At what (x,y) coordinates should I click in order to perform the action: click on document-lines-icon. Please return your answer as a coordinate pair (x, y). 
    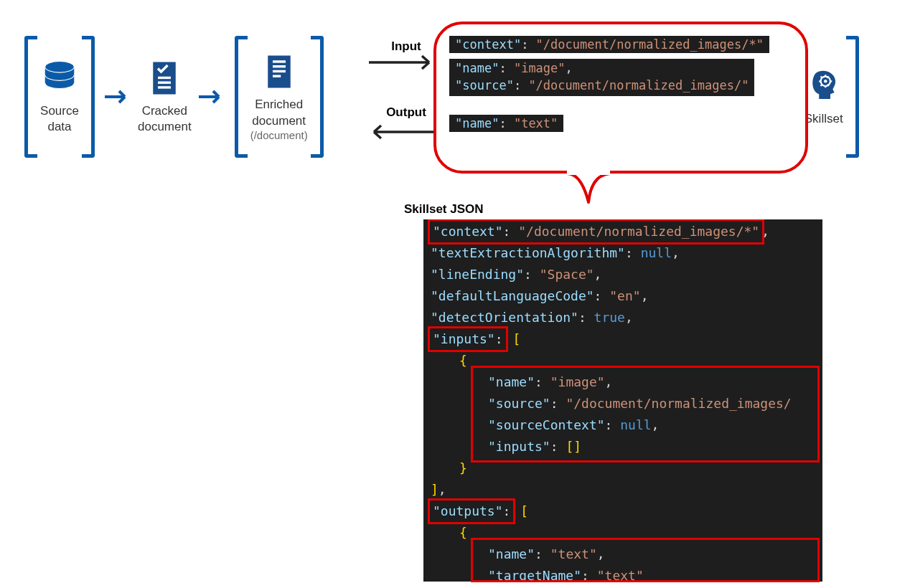
    Looking at the image, I should click on (279, 72).